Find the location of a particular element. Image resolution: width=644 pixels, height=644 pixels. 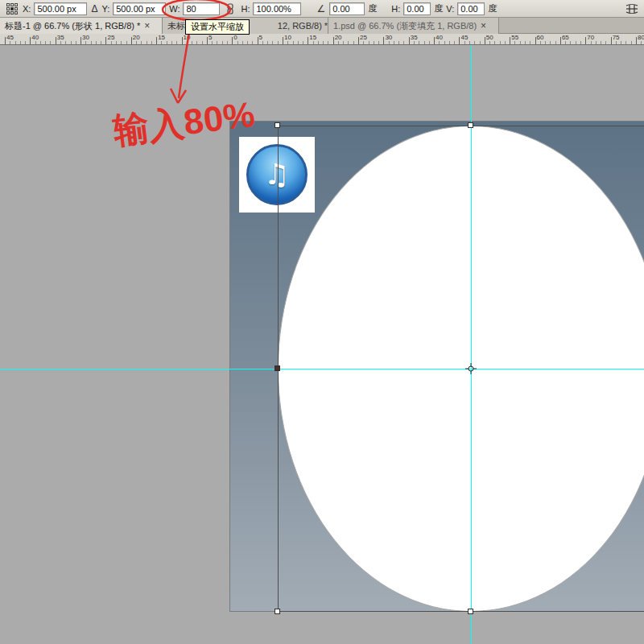

width-scale-input is located at coordinates (201, 9).